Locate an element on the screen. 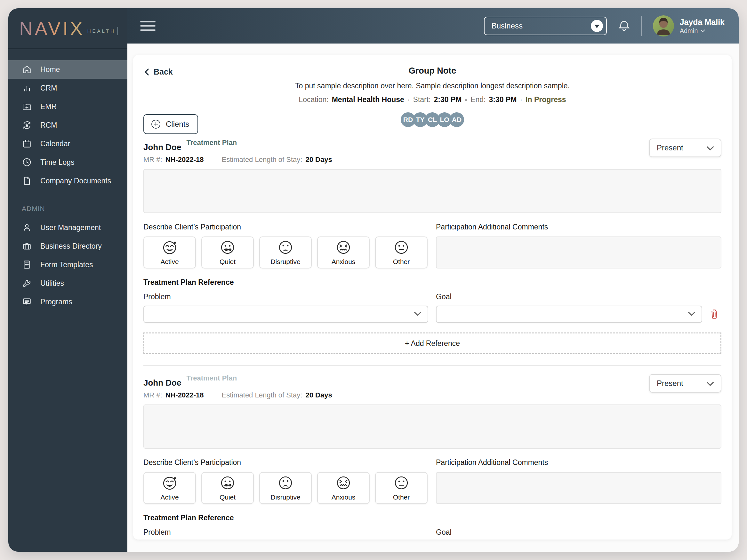 The image size is (747, 560). end-value: 3:30 PM is located at coordinates (503, 100).